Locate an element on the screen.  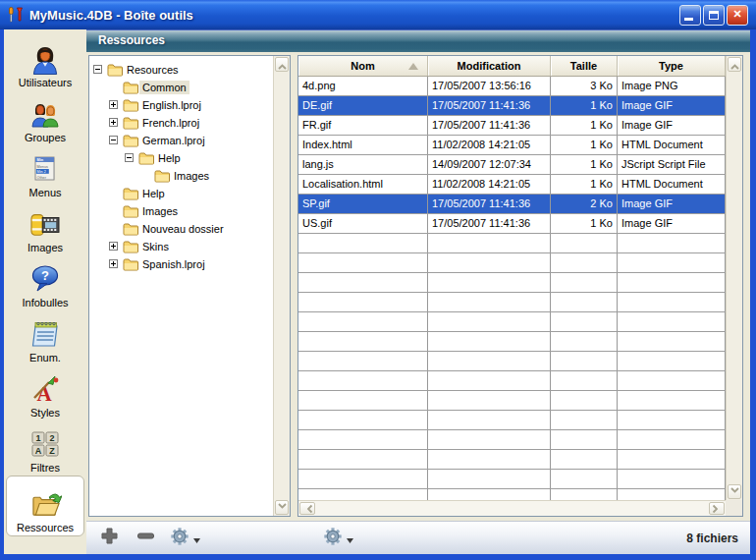
tree-item-english-lproj: English.lproj is located at coordinates (181, 105).